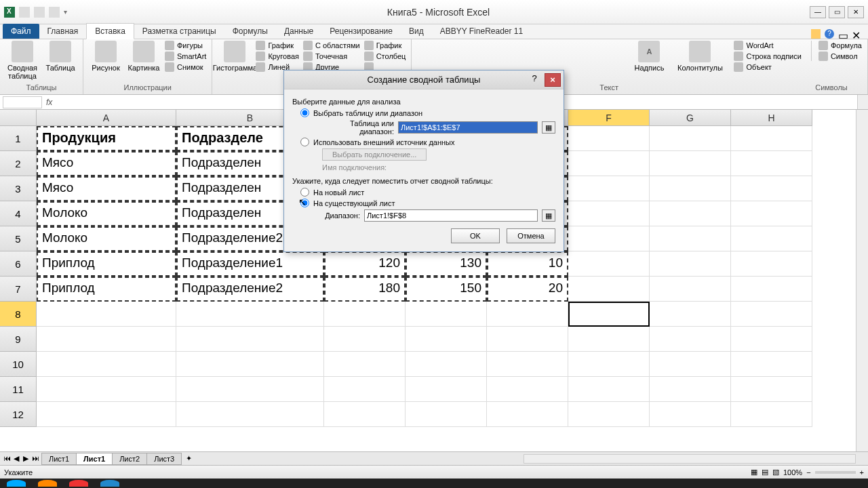 The image size is (868, 488). I want to click on header-footer-button: Колонтитулы, so click(700, 56).